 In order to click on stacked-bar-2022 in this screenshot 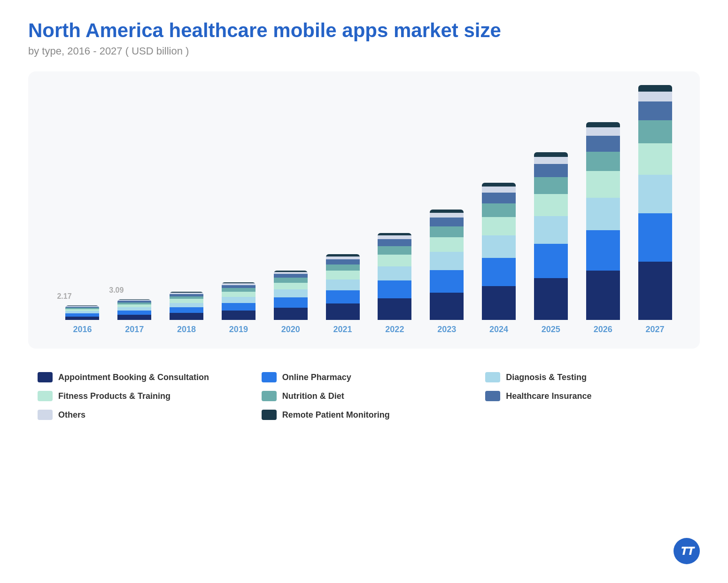, I will do `click(395, 277)`.